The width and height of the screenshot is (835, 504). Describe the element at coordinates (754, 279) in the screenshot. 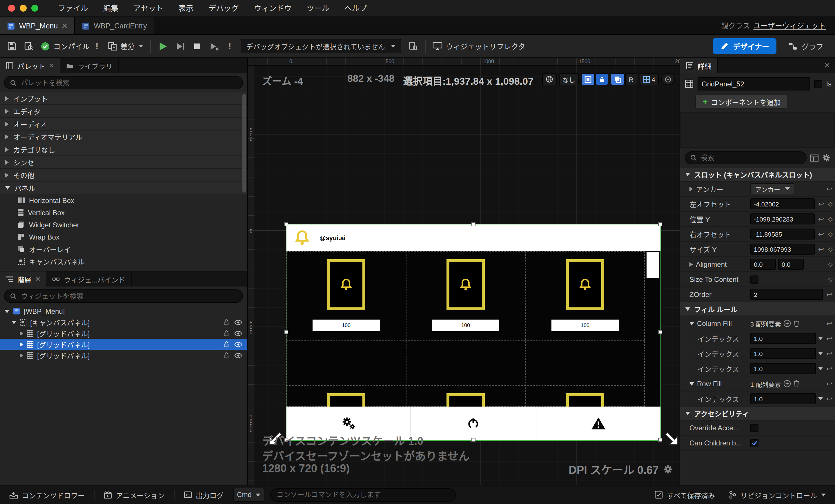

I see `size-to-content-checkbox` at that location.